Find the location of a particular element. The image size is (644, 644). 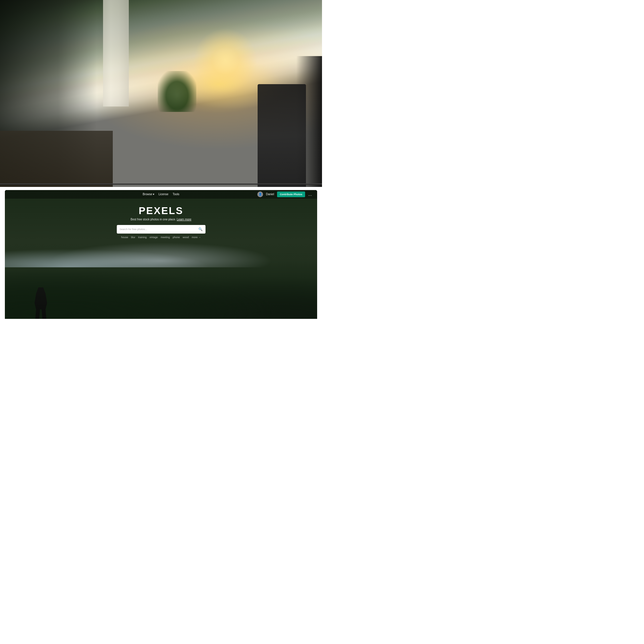

tools-button: Tools is located at coordinates (176, 194).